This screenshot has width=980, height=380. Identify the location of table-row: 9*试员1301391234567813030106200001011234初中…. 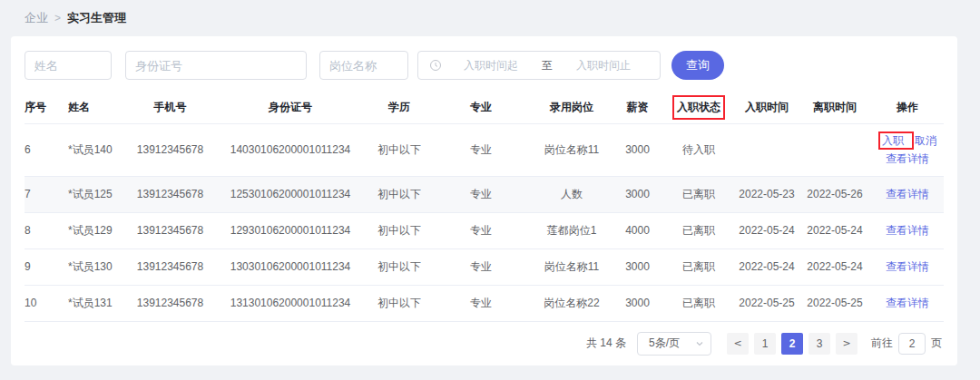
(485, 267).